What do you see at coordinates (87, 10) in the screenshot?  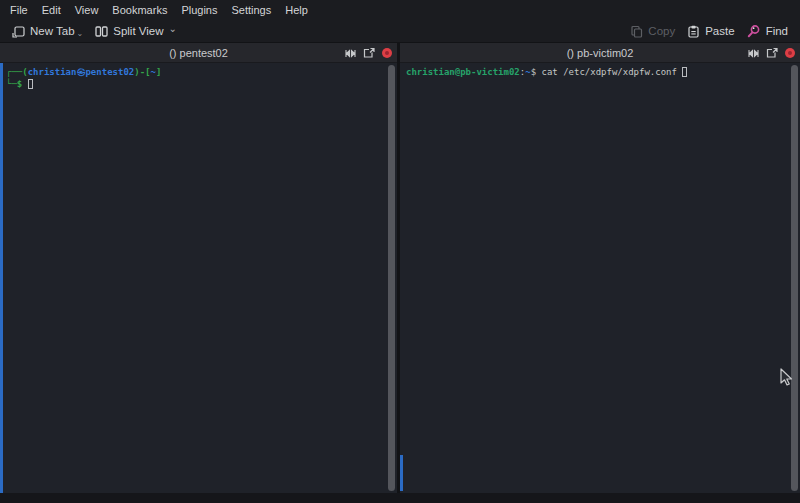 I see `menu-view: View` at bounding box center [87, 10].